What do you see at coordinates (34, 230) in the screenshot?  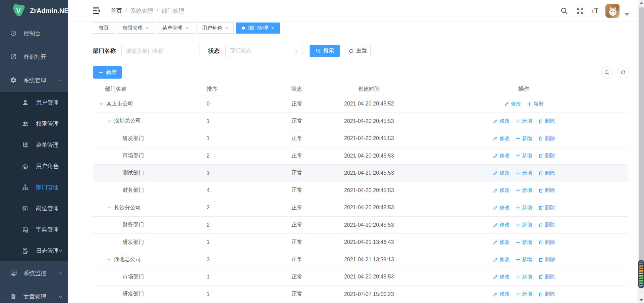 I see `sidebar-item-dictionary-management: 字典管理` at bounding box center [34, 230].